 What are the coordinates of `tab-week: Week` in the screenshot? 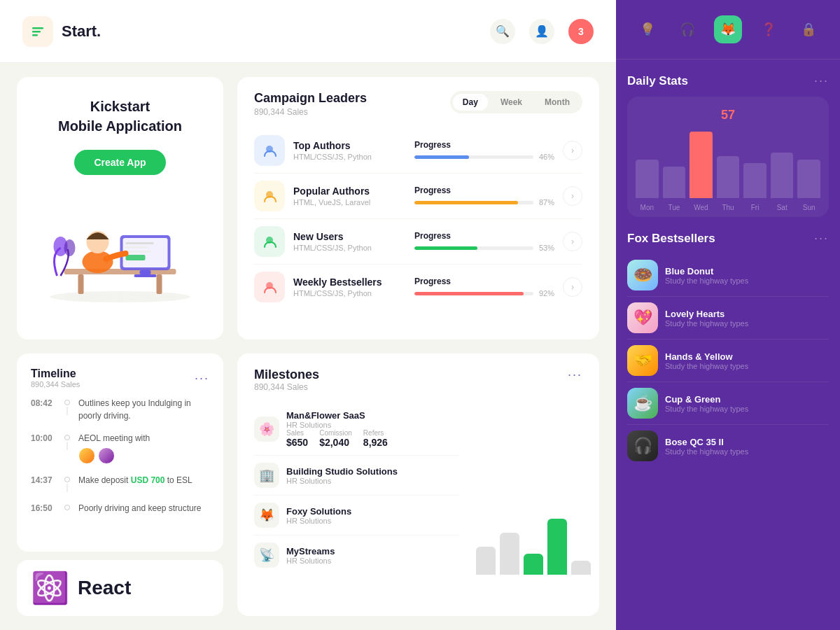 It's located at (511, 102).